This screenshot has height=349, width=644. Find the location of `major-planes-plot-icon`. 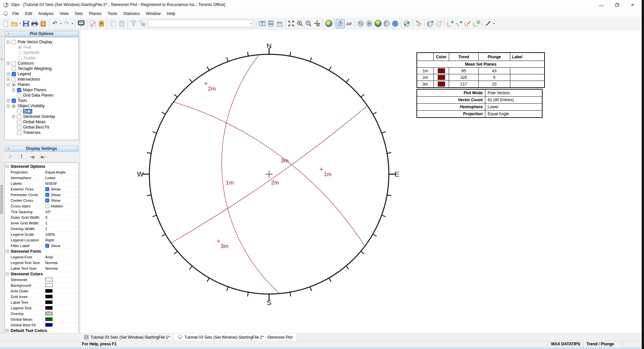

major-planes-plot-icon is located at coordinates (387, 24).